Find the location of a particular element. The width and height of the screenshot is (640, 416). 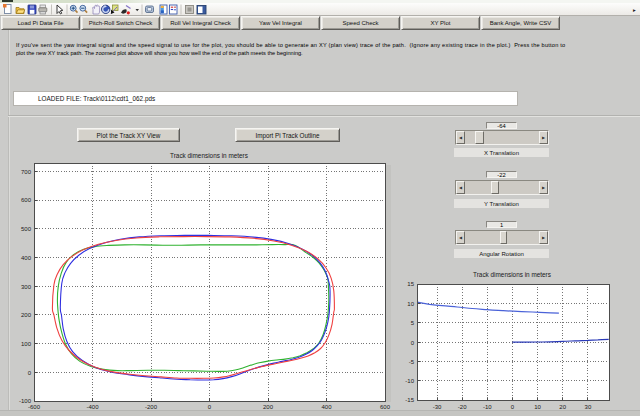

svg-text: 10 is located at coordinates (410, 304).